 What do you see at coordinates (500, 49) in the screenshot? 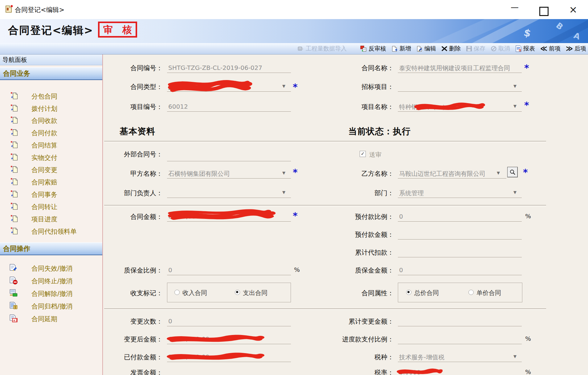
I see `cancel-button: 取消` at bounding box center [500, 49].